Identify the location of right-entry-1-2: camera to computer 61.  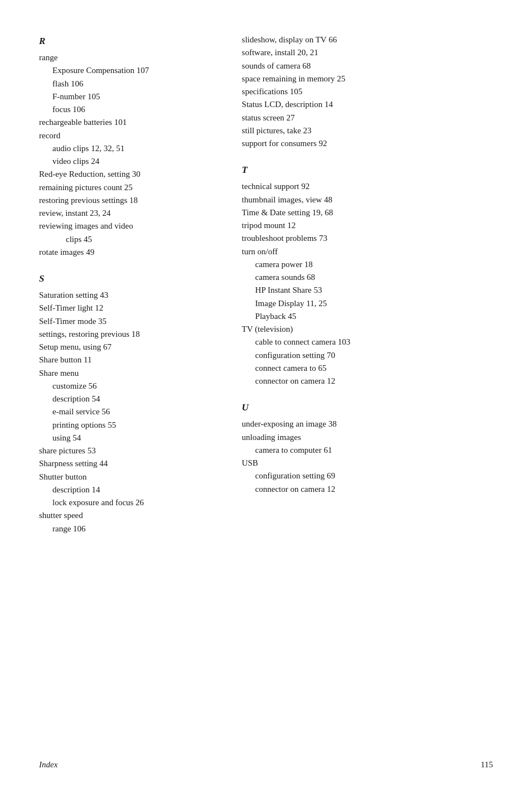
(374, 451).